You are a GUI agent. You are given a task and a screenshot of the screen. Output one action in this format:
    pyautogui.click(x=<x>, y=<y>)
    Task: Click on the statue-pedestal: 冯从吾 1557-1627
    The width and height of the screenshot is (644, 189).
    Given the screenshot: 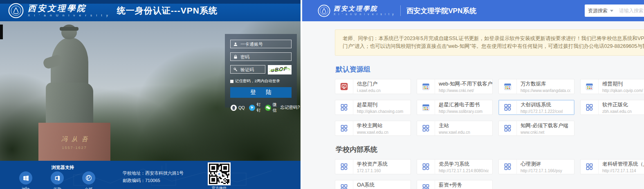 What is the action you would take?
    pyautogui.click(x=74, y=142)
    